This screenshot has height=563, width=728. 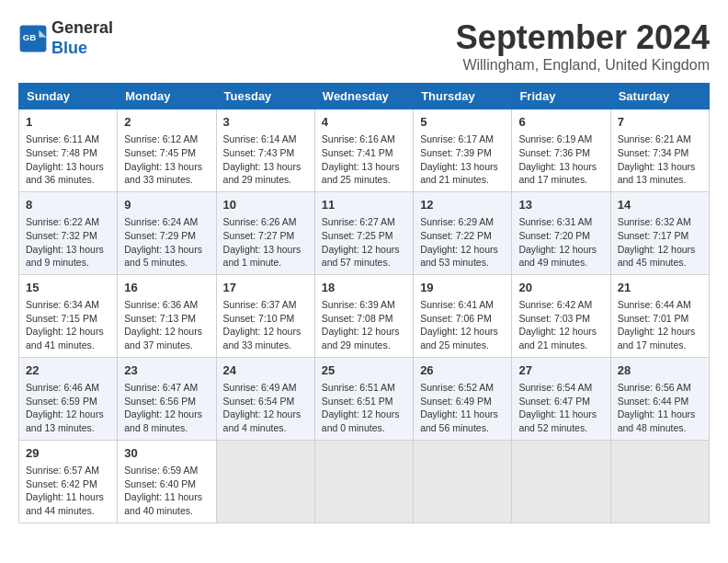 I want to click on svg-text: GB, so click(x=29, y=37).